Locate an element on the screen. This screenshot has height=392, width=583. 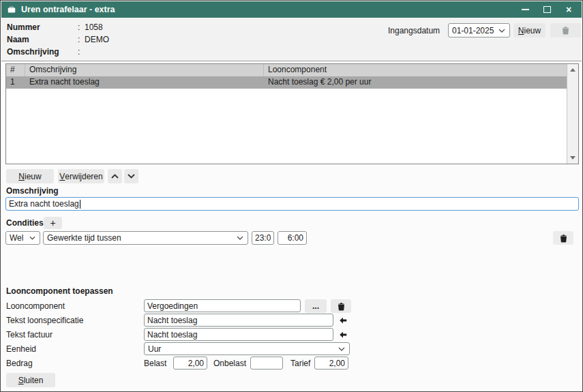
close-icon: × is located at coordinates (569, 10).